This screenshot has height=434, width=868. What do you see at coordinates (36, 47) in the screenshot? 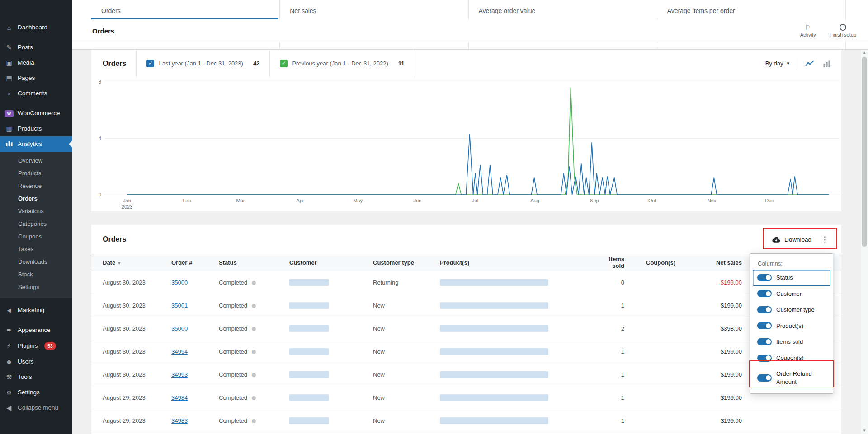
I see `sidebar-item-posts: ✎Posts` at bounding box center [36, 47].